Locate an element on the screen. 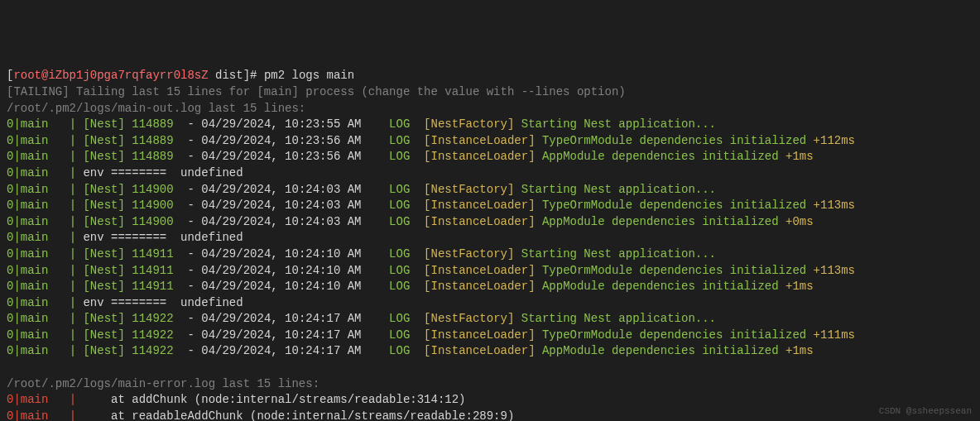  tailing-message: [TAILING] Tailing last 15 lines for [mai… is located at coordinates (490, 93).